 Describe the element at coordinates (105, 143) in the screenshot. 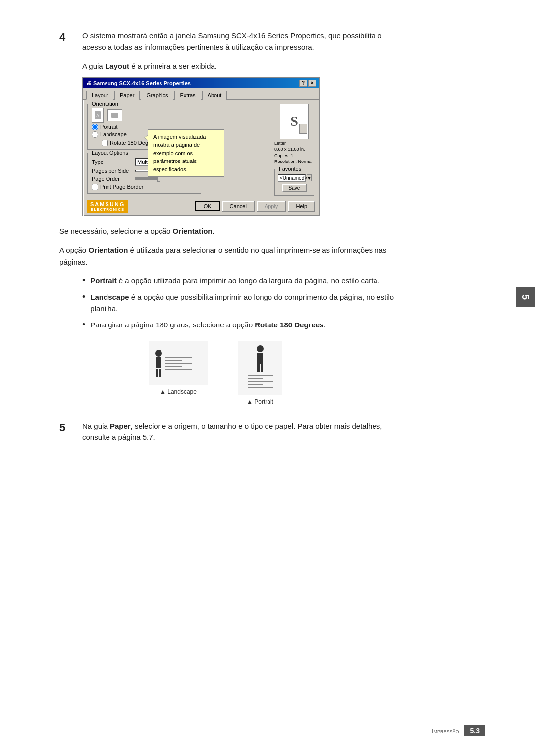

I see `rotate-checkbox` at that location.